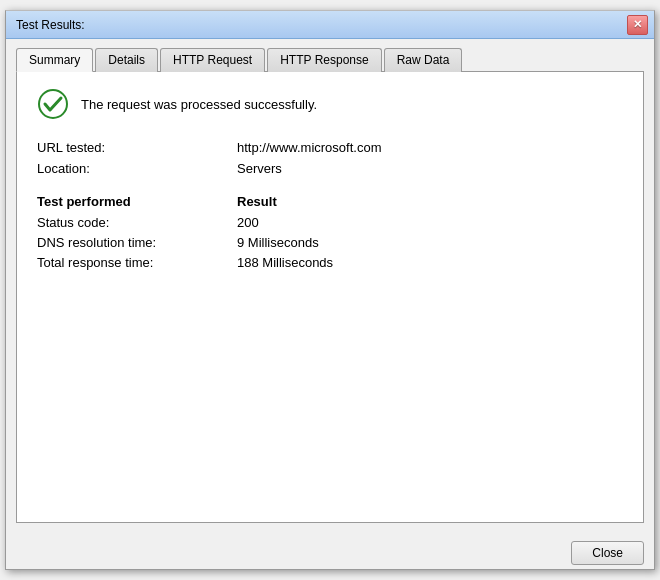  I want to click on status-code-row: Status code: 200, so click(330, 222).